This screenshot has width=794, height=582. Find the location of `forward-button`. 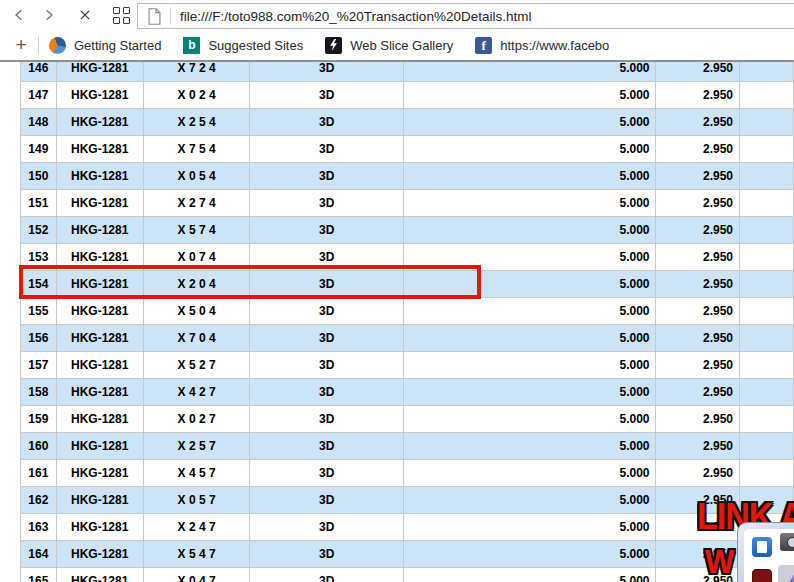

forward-button is located at coordinates (49, 15).